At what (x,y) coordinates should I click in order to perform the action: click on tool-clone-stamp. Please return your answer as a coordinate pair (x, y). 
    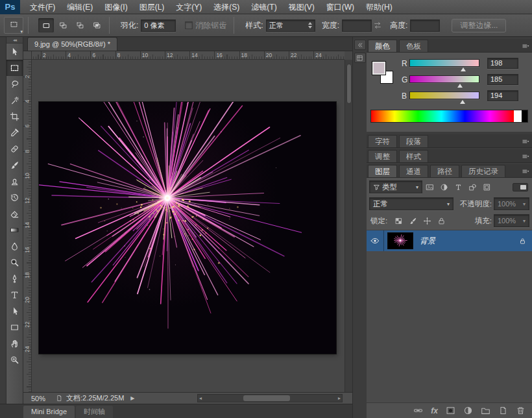
    Looking at the image, I should click on (14, 182).